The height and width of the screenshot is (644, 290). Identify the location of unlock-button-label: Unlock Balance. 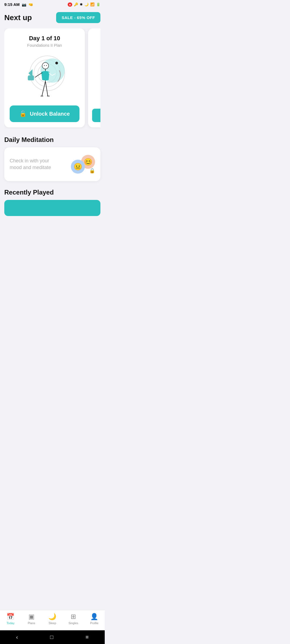
(50, 114).